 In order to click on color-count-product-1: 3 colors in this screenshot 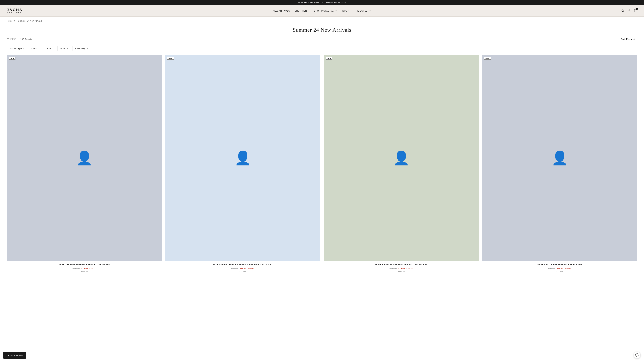, I will do `click(84, 271)`.